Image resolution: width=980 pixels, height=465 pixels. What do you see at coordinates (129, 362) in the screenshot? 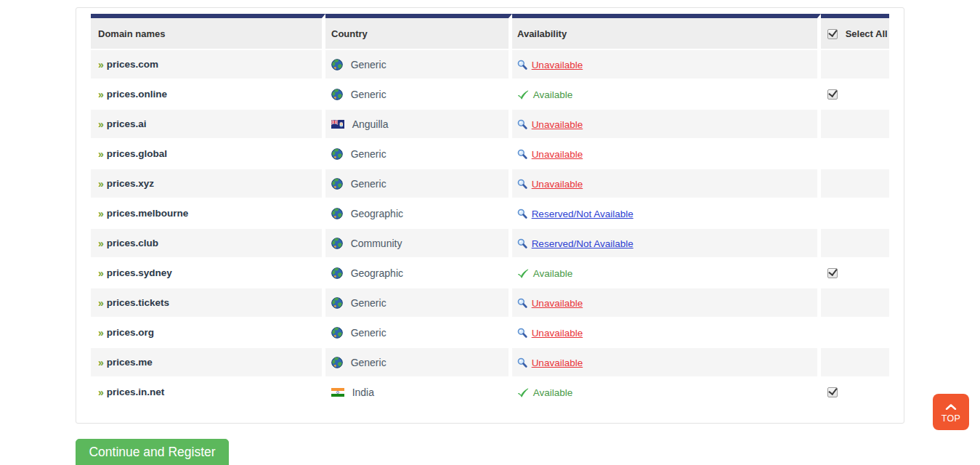
I see `domain-link: prices.me` at bounding box center [129, 362].